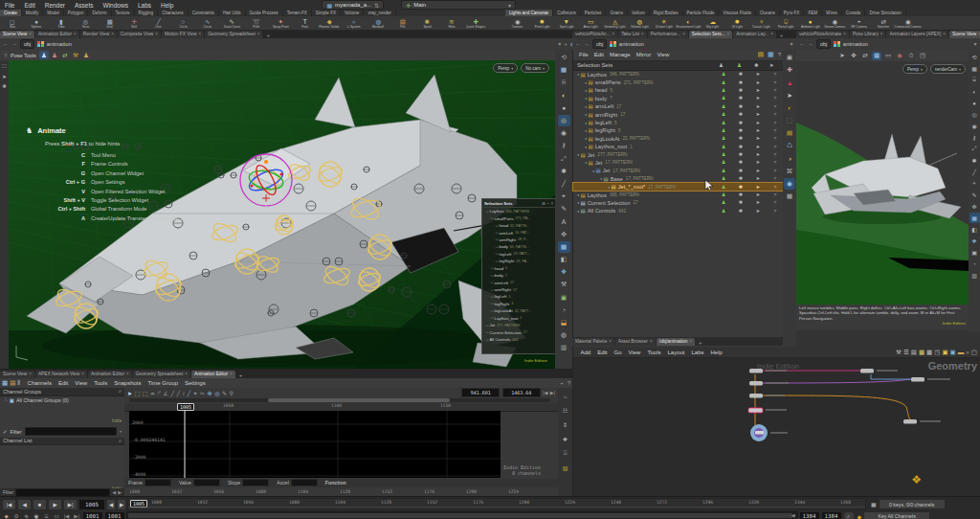  I want to click on display-option-icon: ◉, so click(974, 126).